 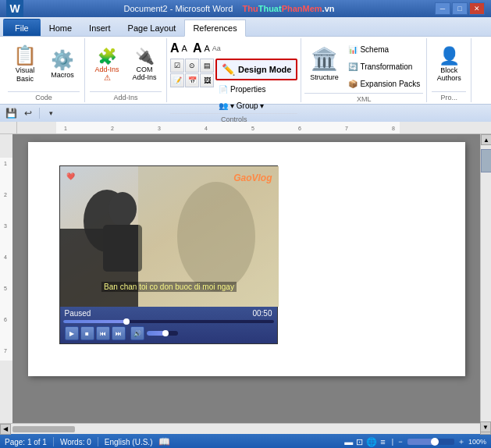 What do you see at coordinates (486, 140) in the screenshot?
I see `scroll-up-button: ▲` at bounding box center [486, 140].